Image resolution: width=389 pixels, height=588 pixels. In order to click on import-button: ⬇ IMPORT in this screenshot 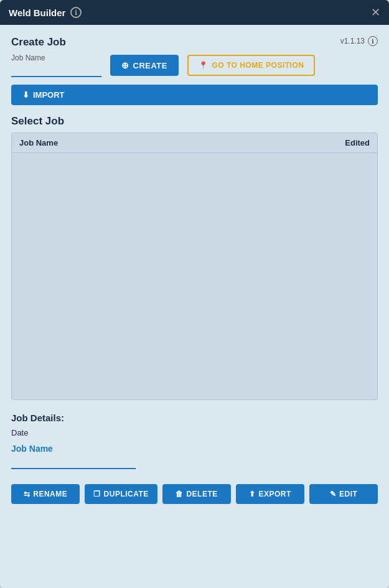, I will do `click(194, 95)`.